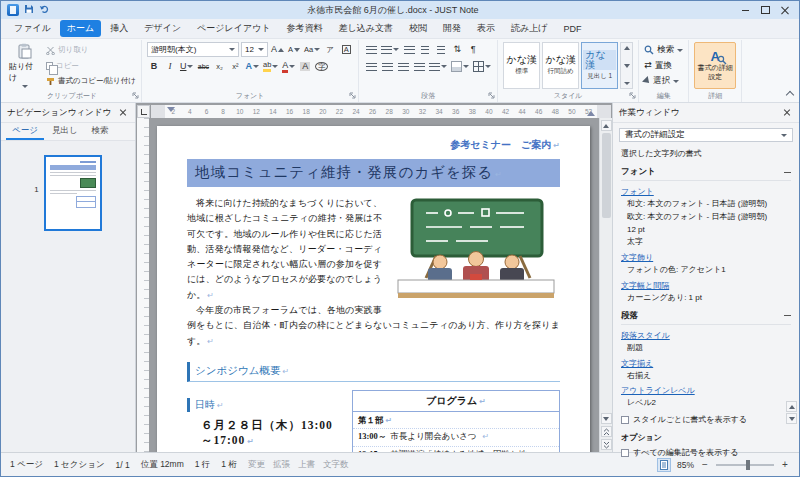  I want to click on ruby-button: ア, so click(330, 50).